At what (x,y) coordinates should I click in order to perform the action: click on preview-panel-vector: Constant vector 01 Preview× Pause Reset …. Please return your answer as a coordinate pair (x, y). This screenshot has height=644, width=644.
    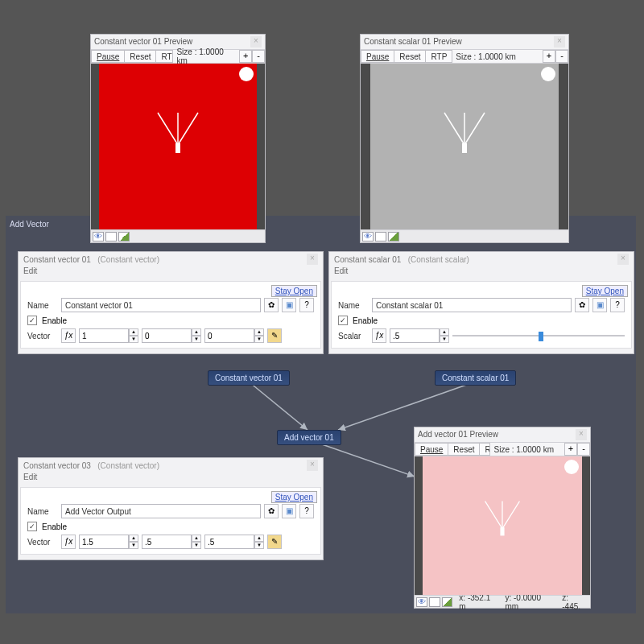
    Looking at the image, I should click on (178, 138).